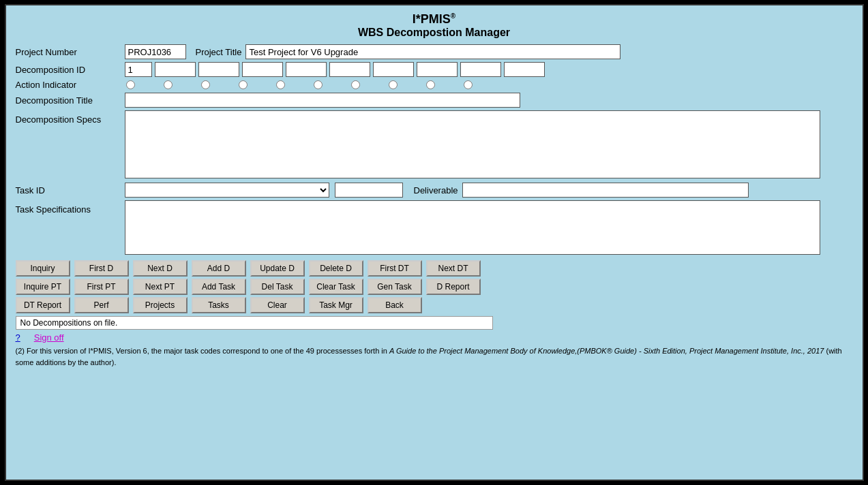 This screenshot has width=868, height=485. What do you see at coordinates (70, 69) in the screenshot?
I see `decomposition-id-label: Decomposition ID` at bounding box center [70, 69].